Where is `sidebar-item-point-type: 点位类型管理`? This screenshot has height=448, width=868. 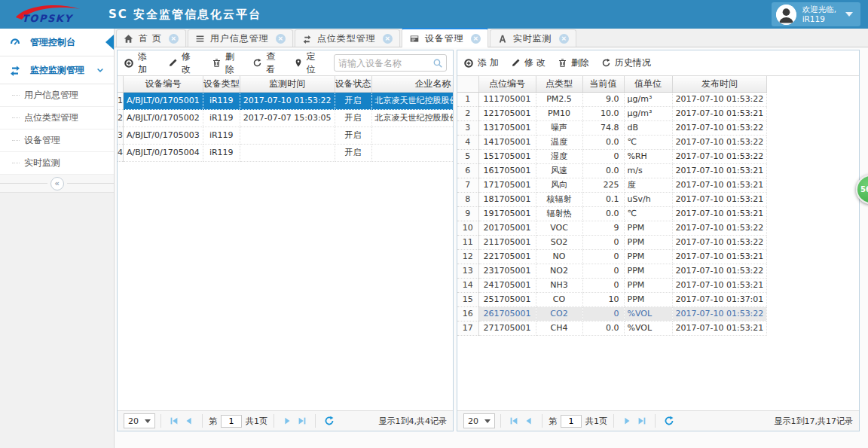
sidebar-item-point-type: 点位类型管理 is located at coordinates (57, 118).